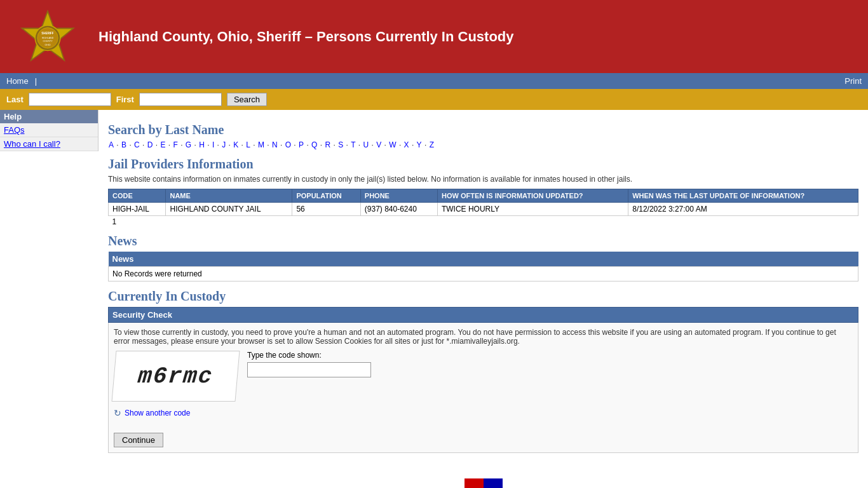  What do you see at coordinates (158, 413) in the screenshot?
I see `show-another-label: Show another code` at bounding box center [158, 413].